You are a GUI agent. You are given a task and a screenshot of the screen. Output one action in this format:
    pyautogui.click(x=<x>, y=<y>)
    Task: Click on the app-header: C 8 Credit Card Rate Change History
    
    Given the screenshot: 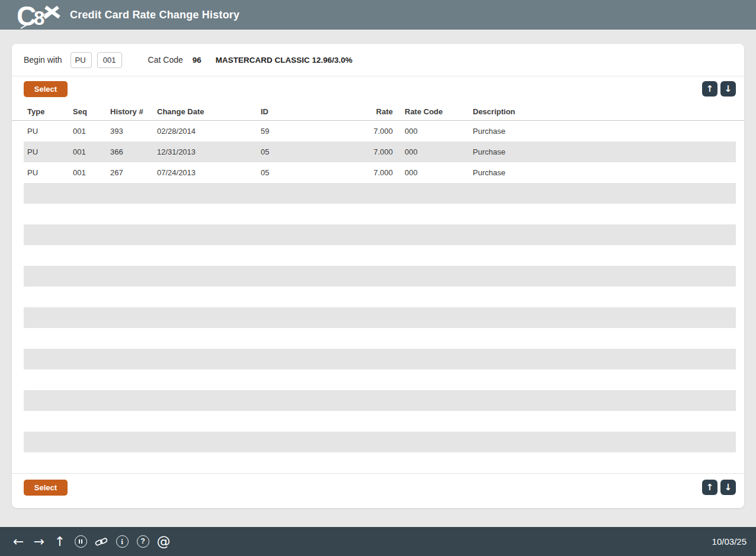 What is the action you would take?
    pyautogui.click(x=378, y=15)
    